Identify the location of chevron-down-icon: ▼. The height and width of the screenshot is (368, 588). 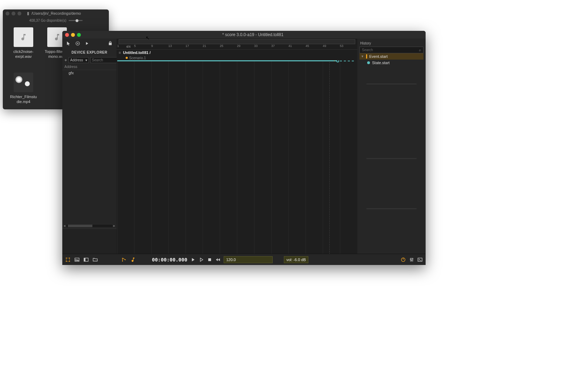
(363, 56).